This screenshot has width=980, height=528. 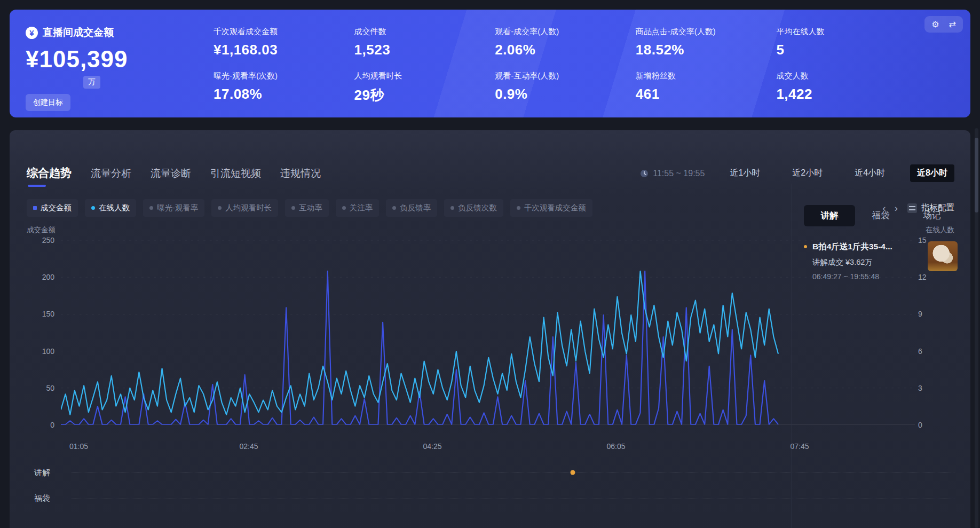 What do you see at coordinates (111, 176) in the screenshot?
I see `tab-traffic-analysis: 流量分析` at bounding box center [111, 176].